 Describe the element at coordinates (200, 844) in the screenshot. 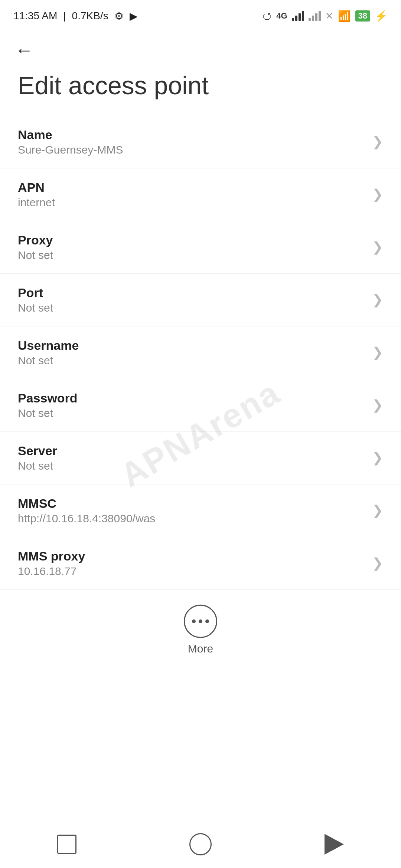

I see `nav-home-button` at that location.